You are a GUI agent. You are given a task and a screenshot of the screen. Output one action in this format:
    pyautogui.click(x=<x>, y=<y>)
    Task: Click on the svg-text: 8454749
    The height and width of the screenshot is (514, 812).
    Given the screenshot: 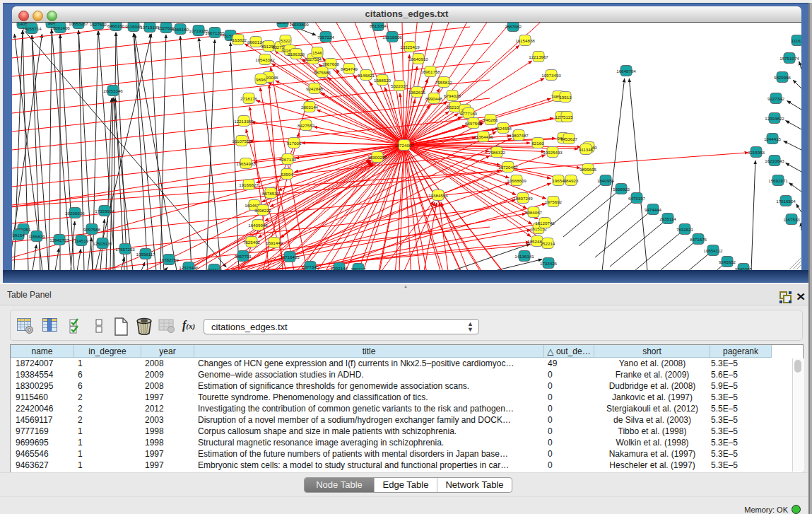 What is the action you would take?
    pyautogui.click(x=349, y=69)
    